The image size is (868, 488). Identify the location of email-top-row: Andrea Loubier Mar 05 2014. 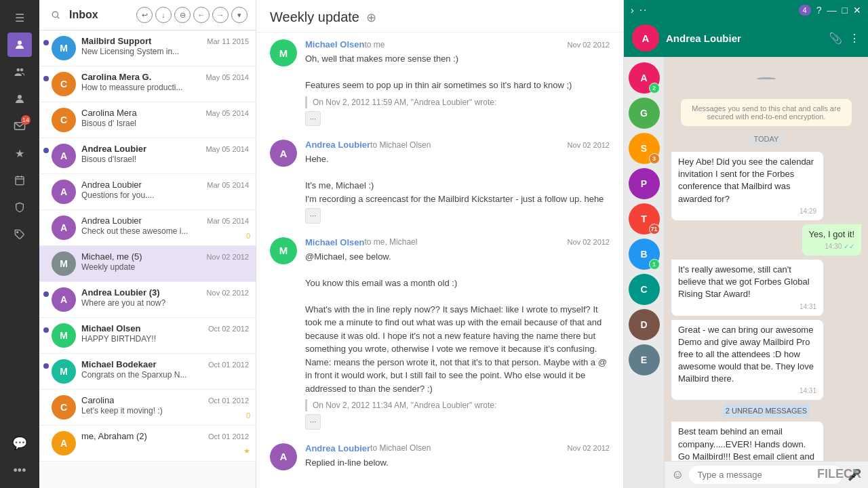
(165, 221).